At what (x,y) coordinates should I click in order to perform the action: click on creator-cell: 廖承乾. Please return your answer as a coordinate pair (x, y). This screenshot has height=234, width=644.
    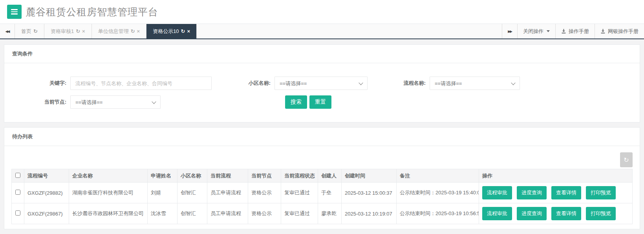
    Looking at the image, I should click on (330, 214).